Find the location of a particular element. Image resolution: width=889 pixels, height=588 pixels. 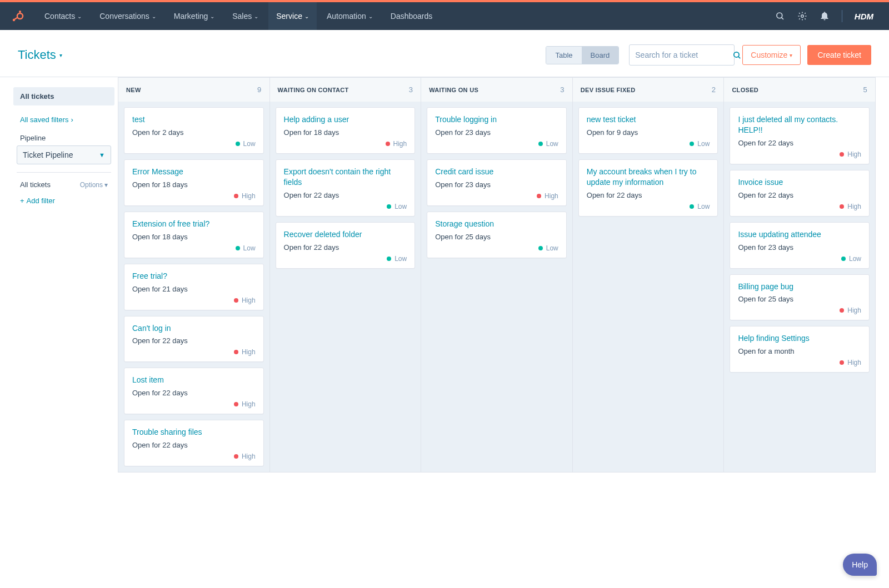

view-table-button: Table is located at coordinates (563, 56).